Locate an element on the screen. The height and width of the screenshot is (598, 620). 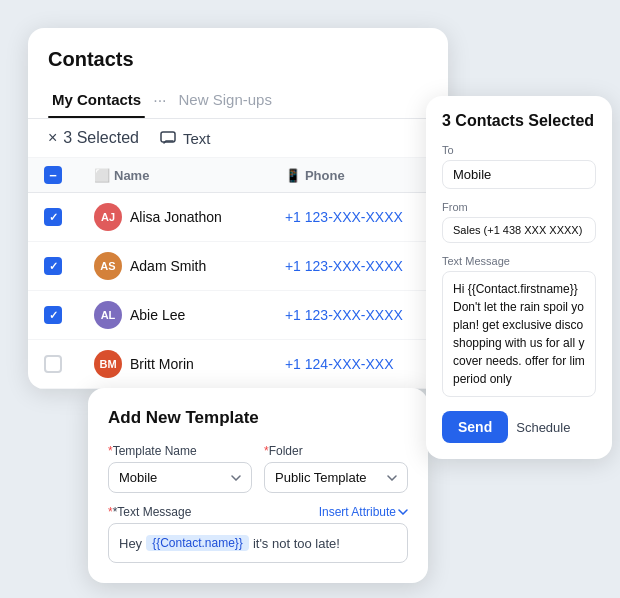
contact-name-tag: {{Contact.name}} is located at coordinates (198, 543).